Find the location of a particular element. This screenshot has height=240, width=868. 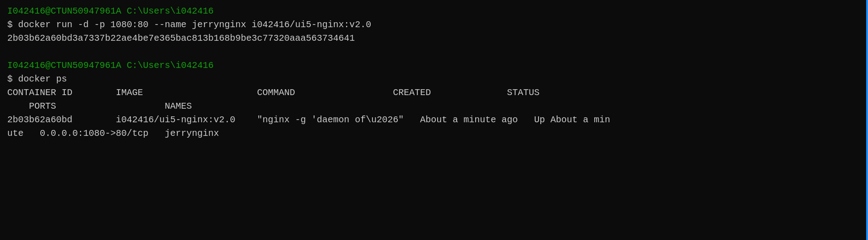

command-1: $ docker run -d -p 1080:80 --name jerryn… is located at coordinates (434, 25).